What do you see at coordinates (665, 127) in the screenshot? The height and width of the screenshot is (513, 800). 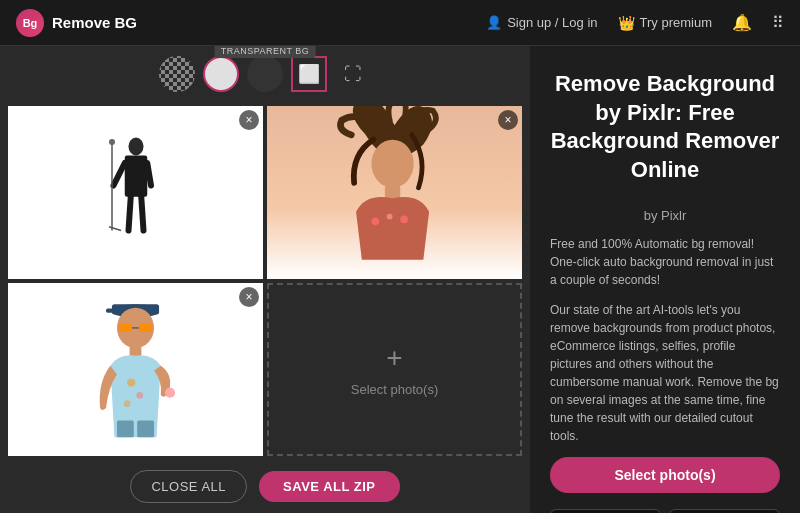 I see `right-panel-title: Remove Background by Pixlr: Free Backgro…` at bounding box center [665, 127].